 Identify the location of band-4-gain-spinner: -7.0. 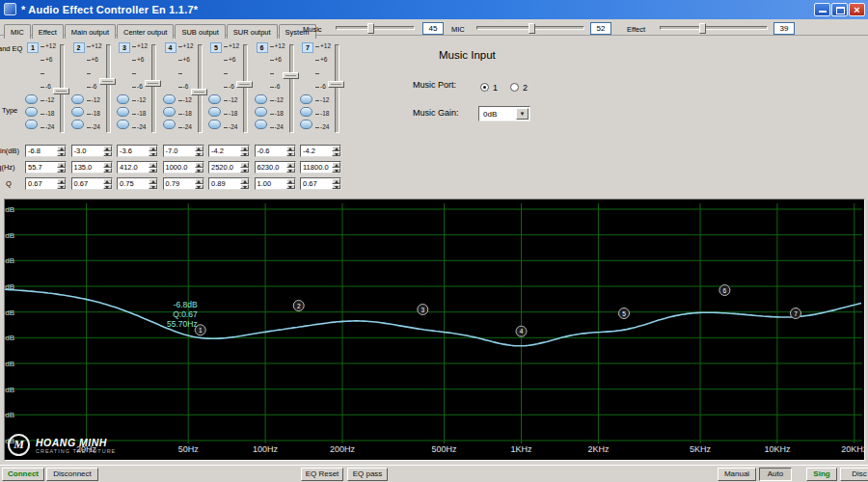
(183, 150).